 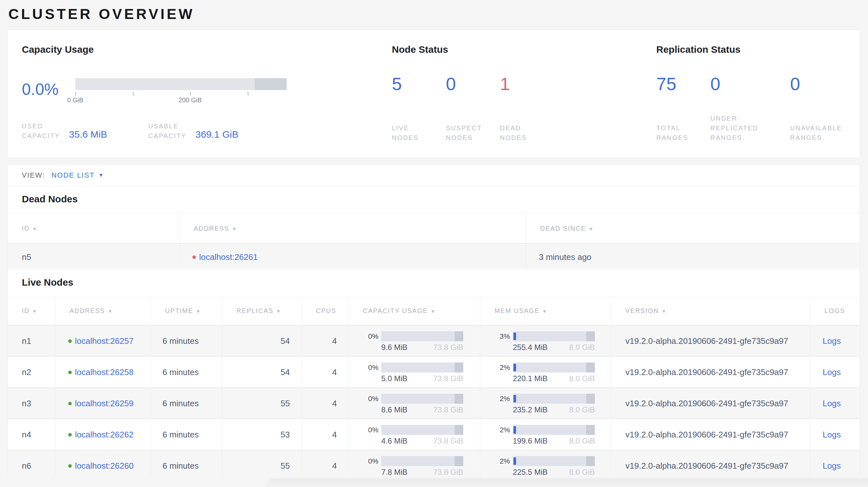 What do you see at coordinates (473, 50) in the screenshot?
I see `node-status-title: Node Status` at bounding box center [473, 50].